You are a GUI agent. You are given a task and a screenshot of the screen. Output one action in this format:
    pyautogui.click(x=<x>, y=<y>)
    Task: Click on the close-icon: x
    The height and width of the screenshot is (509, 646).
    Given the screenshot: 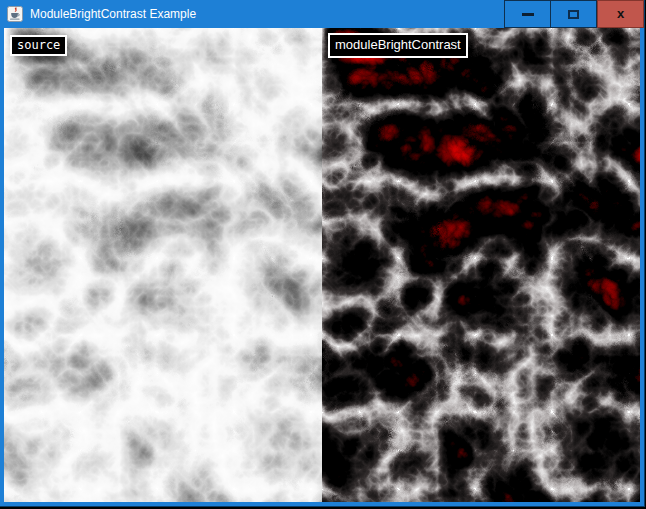 What is the action you would take?
    pyautogui.click(x=620, y=14)
    